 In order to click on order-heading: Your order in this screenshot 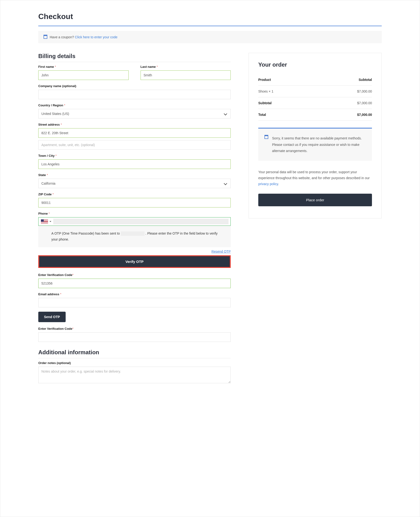, I will do `click(315, 65)`.